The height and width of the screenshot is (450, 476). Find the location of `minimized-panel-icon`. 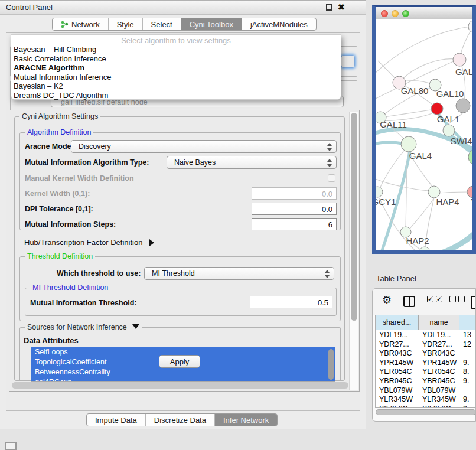

minimized-panel-icon is located at coordinates (11, 446).